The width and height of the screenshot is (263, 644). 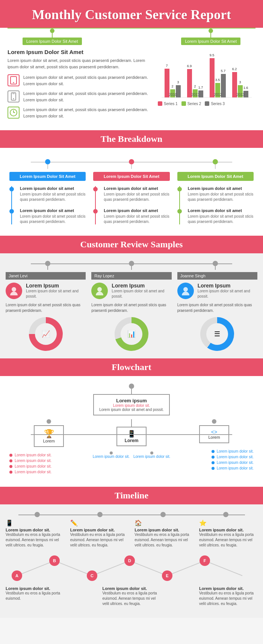 I want to click on breakdown-col3-items: Lorem ipsum dolor sit amet Lorem ipsum d…, so click(x=216, y=205).